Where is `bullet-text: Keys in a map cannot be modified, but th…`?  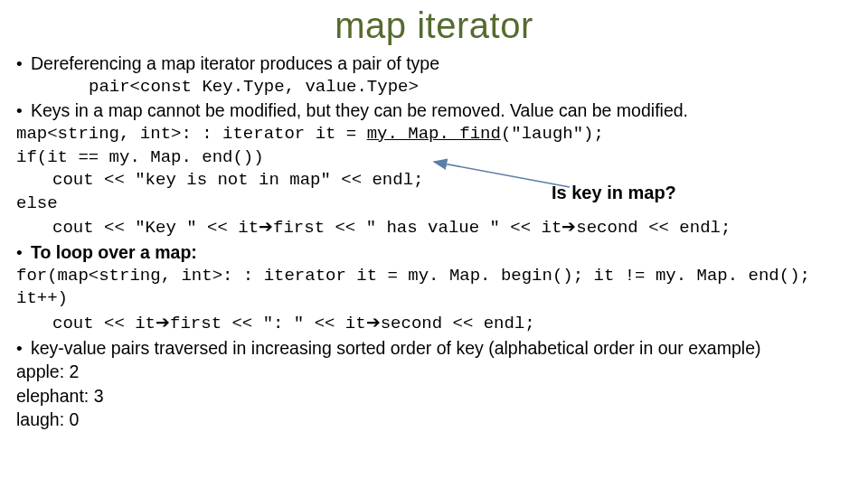
bullet-text: Keys in a map cannot be modified, but th… is located at coordinates (441, 110).